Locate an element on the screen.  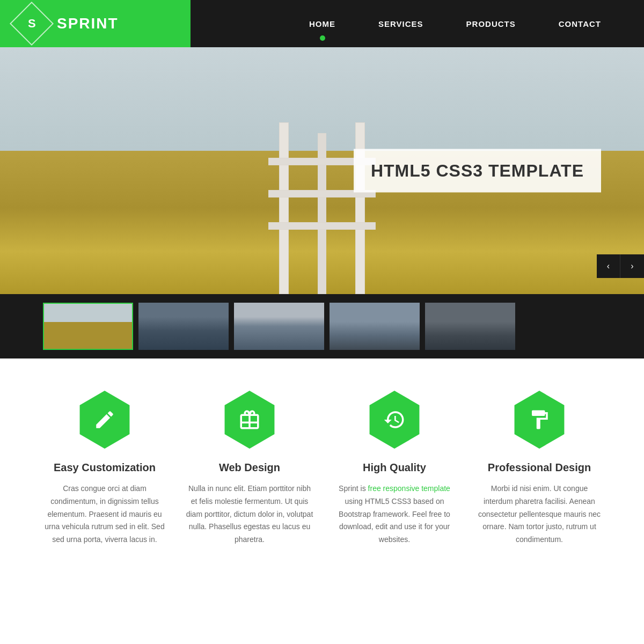
feature-title-2: Web Design is located at coordinates (250, 468).